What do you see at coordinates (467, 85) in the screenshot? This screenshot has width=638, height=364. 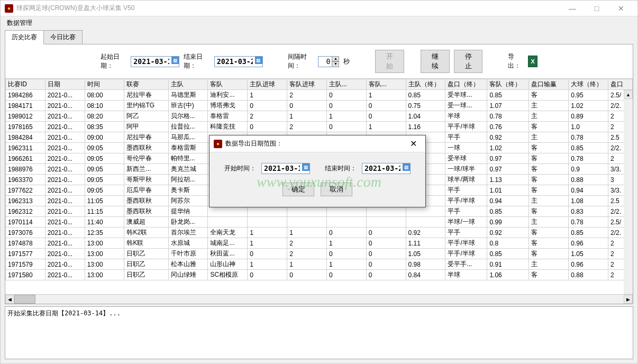 I see `column-header: 盘口（终）` at bounding box center [467, 85].